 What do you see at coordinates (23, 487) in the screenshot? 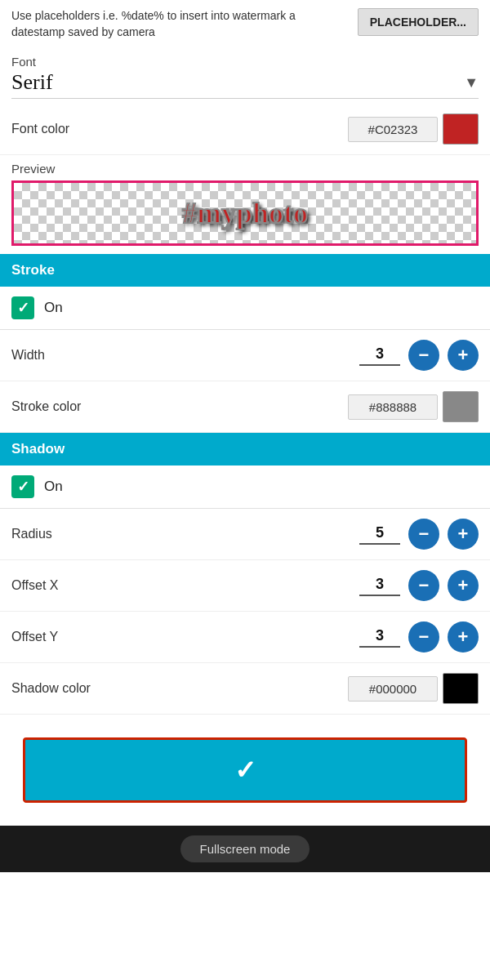
I see `shadow-checkmark-icon: ✓` at bounding box center [23, 487].